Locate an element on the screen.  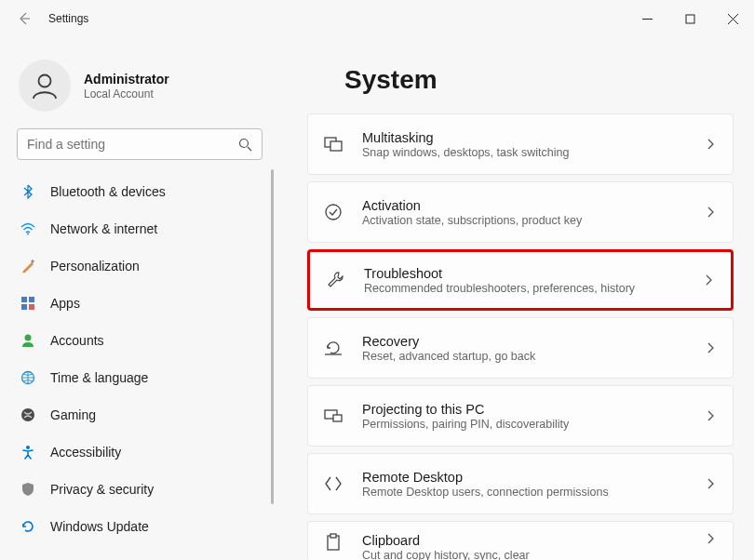
clipboard-icon is located at coordinates (333, 542).